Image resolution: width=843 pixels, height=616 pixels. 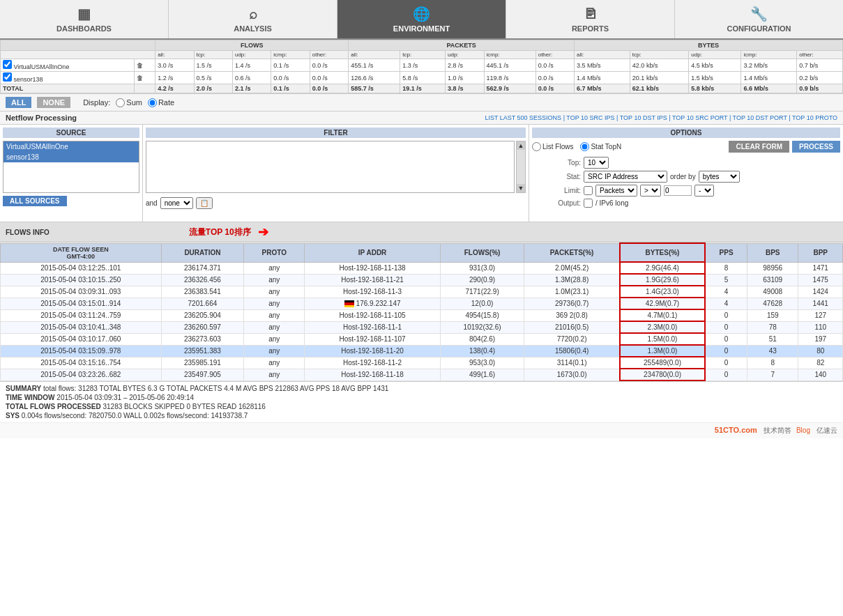 I want to click on nav-item-reports: 🖹 REPORTS, so click(x=591, y=20).